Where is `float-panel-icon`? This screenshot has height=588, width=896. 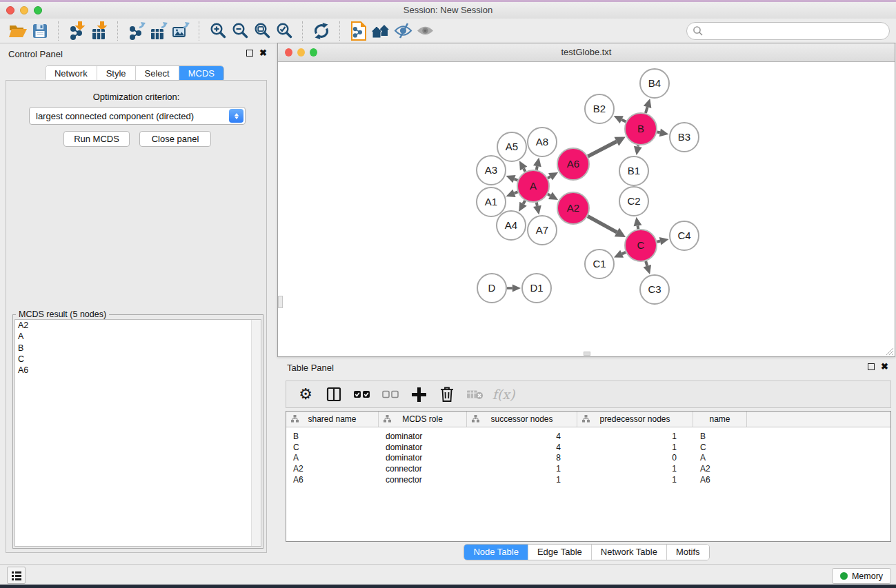 float-panel-icon is located at coordinates (250, 53).